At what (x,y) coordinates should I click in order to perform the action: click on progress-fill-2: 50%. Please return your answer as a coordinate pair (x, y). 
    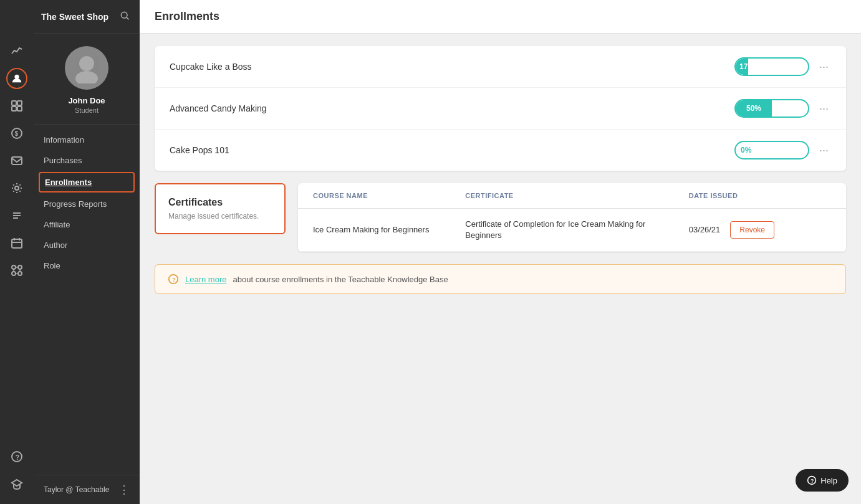
    Looking at the image, I should click on (754, 108).